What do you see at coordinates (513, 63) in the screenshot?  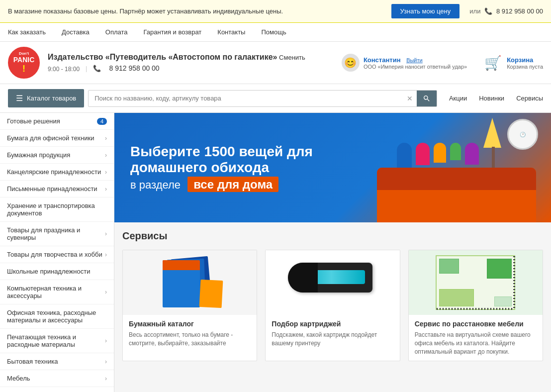 I see `header-cart: 🛒 Корзина Корзина пуста` at bounding box center [513, 63].